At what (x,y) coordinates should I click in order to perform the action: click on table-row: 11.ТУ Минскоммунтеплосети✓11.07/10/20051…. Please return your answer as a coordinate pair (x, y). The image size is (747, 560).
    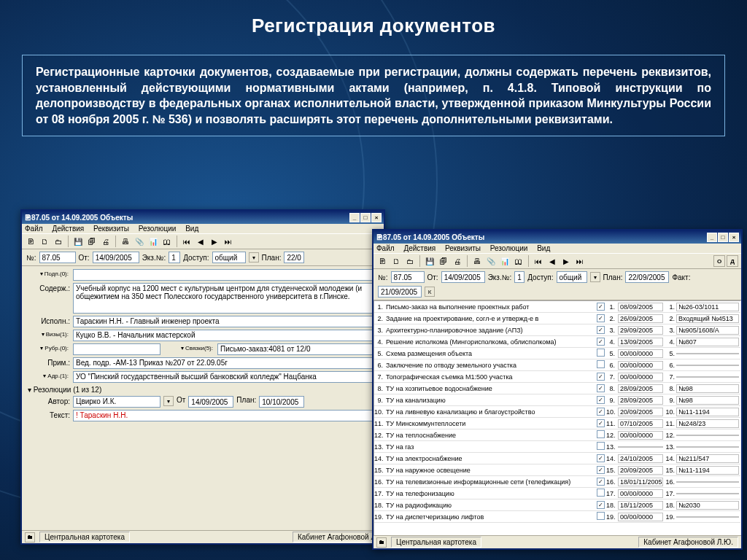
    Looking at the image, I should click on (557, 424).